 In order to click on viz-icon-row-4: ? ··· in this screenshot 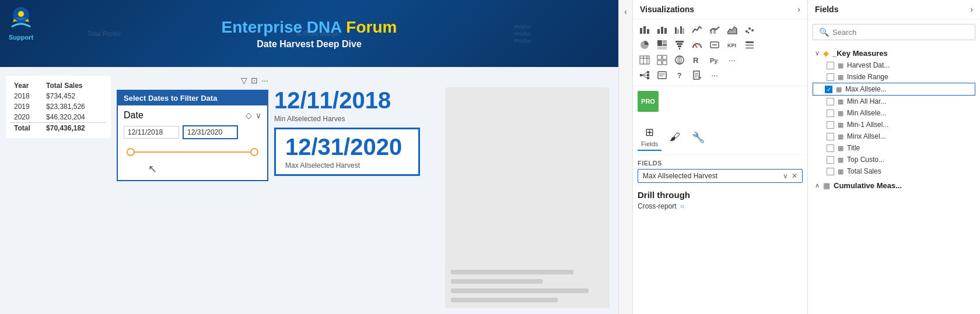, I will do `click(720, 75)`.